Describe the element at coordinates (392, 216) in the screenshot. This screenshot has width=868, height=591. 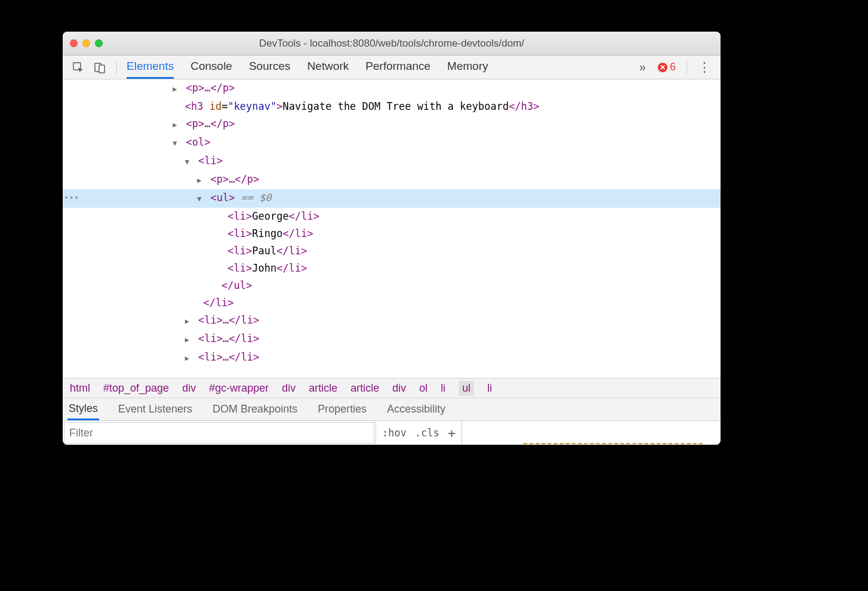
I see `tree-row: <li>George</li>` at that location.